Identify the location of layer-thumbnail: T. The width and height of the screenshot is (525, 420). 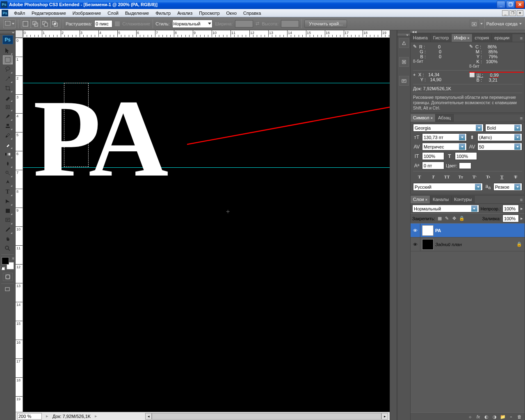
(428, 231).